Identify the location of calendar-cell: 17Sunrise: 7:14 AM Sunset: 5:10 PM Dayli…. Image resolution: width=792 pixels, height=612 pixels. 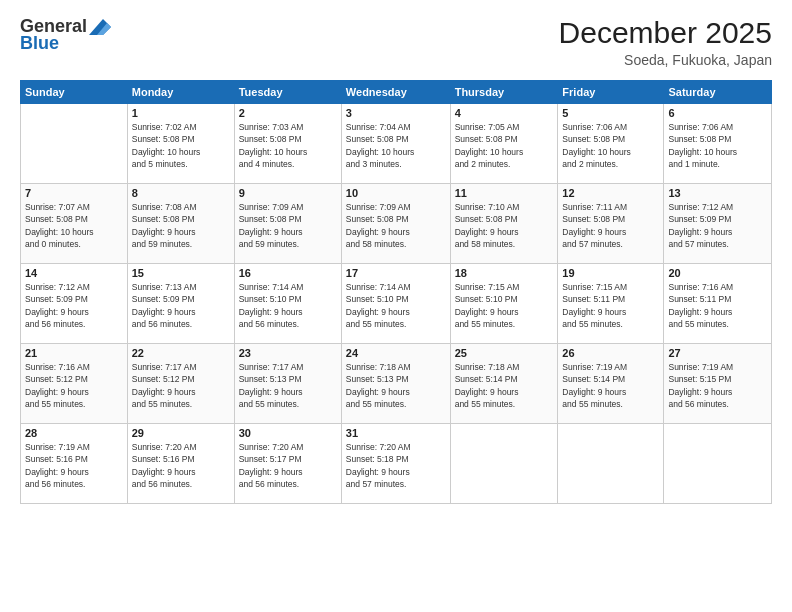
(396, 304).